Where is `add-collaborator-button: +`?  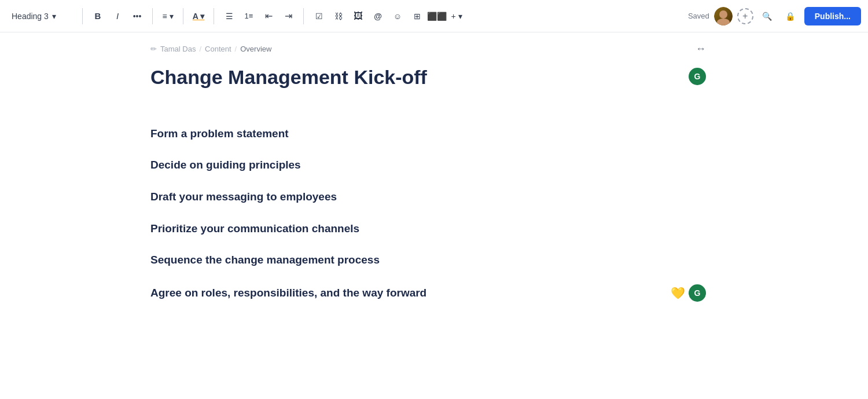
add-collaborator-button: + is located at coordinates (745, 16).